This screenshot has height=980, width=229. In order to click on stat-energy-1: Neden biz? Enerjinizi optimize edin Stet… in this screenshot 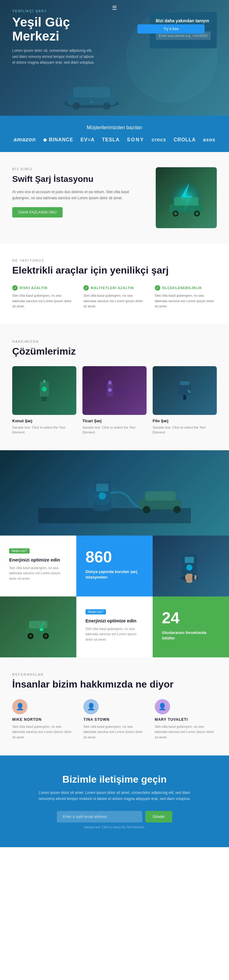, I will do `click(38, 566)`.